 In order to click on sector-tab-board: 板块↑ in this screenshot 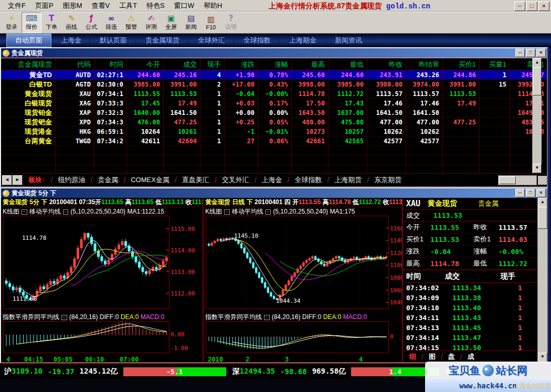, I will do `click(37, 180)`.